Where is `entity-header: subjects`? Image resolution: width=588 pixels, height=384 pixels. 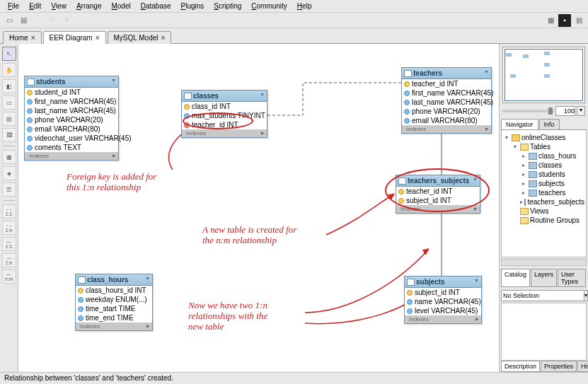
entity-header: subjects is located at coordinates (443, 282).